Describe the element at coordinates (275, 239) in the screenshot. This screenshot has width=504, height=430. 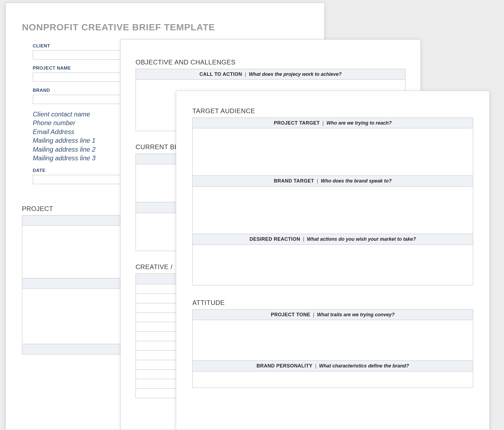
I see `desired-reaction-lead: DESIRED REACTION` at that location.